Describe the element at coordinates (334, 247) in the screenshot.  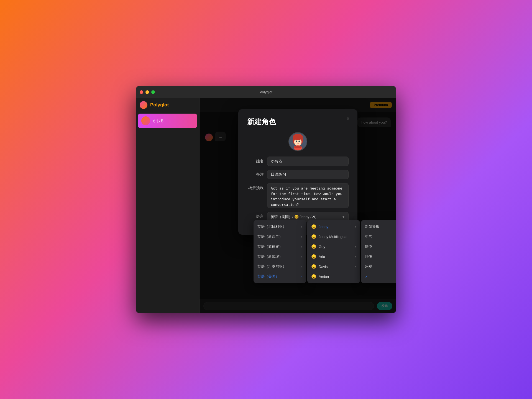
I see `voice-item-guy: 😊 Guy ›` at that location.